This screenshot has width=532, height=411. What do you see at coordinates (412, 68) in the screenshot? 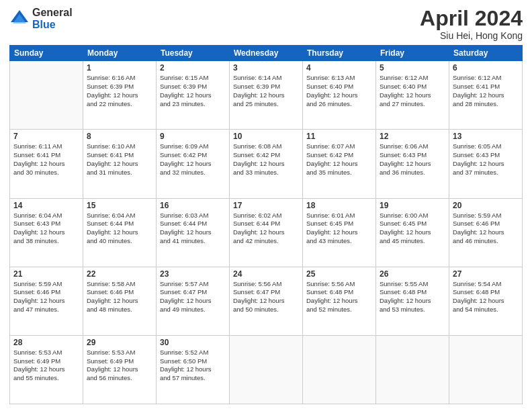
I see `day-number: 5` at bounding box center [412, 68].